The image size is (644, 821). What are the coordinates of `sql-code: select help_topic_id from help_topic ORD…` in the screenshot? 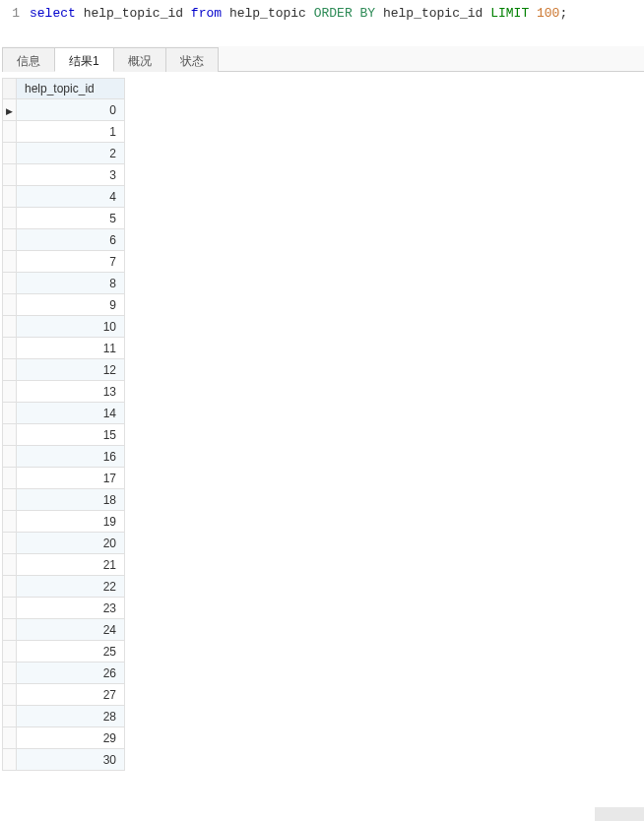 It's located at (298, 14).